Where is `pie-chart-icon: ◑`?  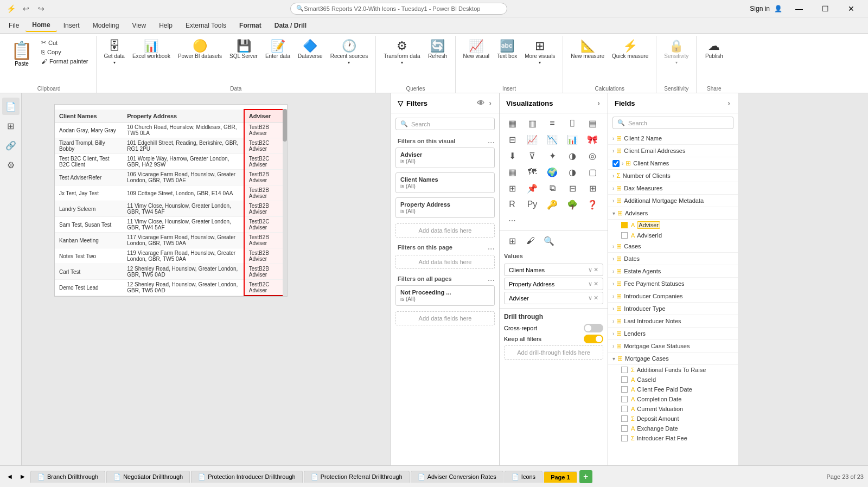
pie-chart-icon: ◑ is located at coordinates (572, 156).